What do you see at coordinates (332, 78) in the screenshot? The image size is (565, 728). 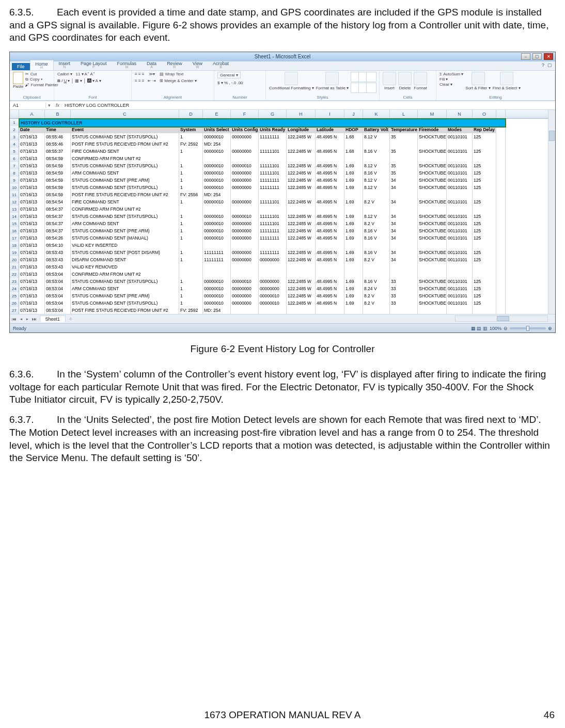 I see `format-table-icon` at bounding box center [332, 78].